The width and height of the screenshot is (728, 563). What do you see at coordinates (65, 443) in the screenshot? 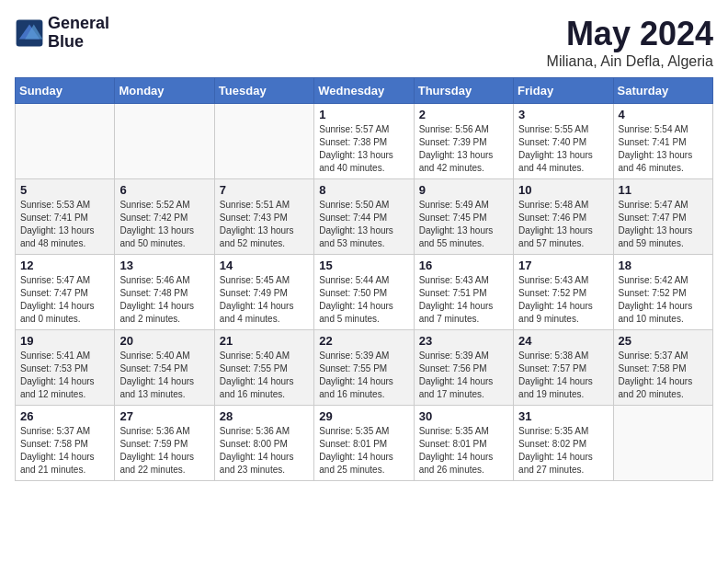
I see `calendar-cell: 26Sunrise: 5:37 AMSunset: 7:58 PMDayligh…` at bounding box center [65, 443].